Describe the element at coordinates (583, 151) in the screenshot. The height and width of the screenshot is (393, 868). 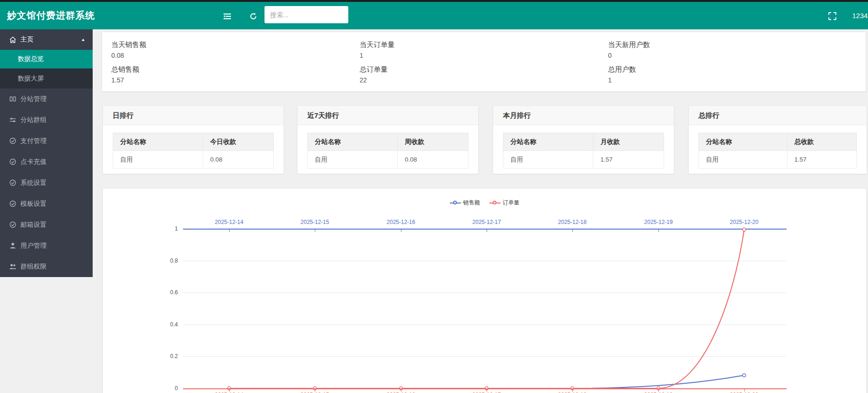
I see `rank-table: 分站名称 月收款 自用 1.57` at that location.